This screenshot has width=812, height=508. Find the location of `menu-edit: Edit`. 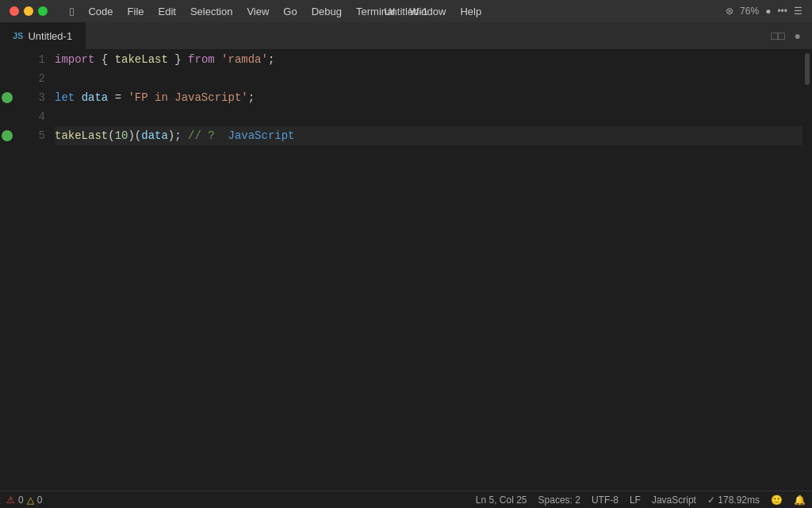

menu-edit: Edit is located at coordinates (167, 11).